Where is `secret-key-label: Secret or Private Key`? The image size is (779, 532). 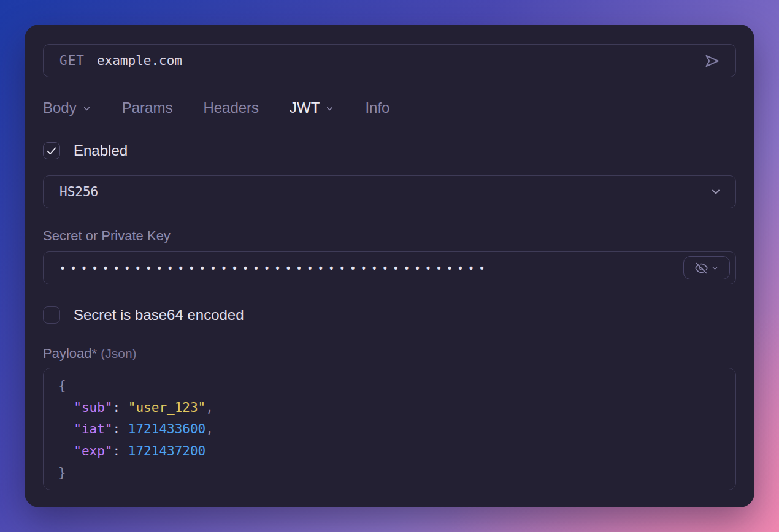 secret-key-label: Secret or Private Key is located at coordinates (390, 236).